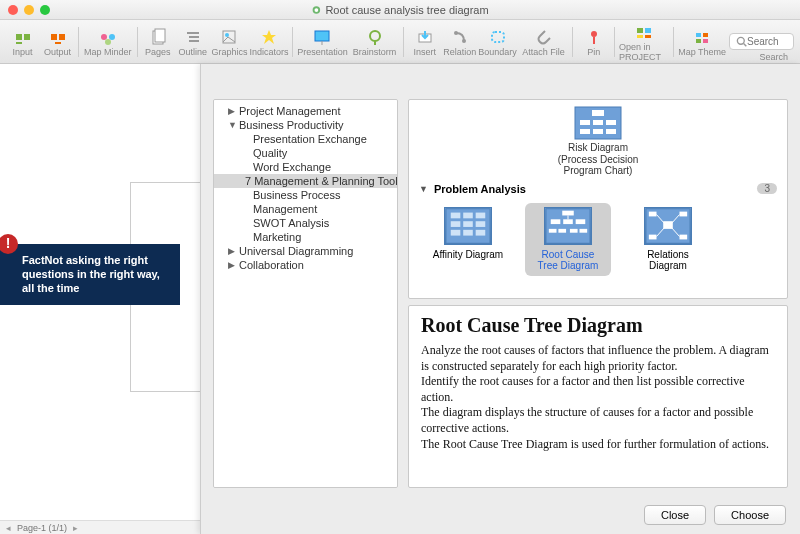 The image size is (800, 534). What do you see at coordinates (702, 42) in the screenshot?
I see `toolbar-maptheme-button: Map Theme` at bounding box center [702, 42].